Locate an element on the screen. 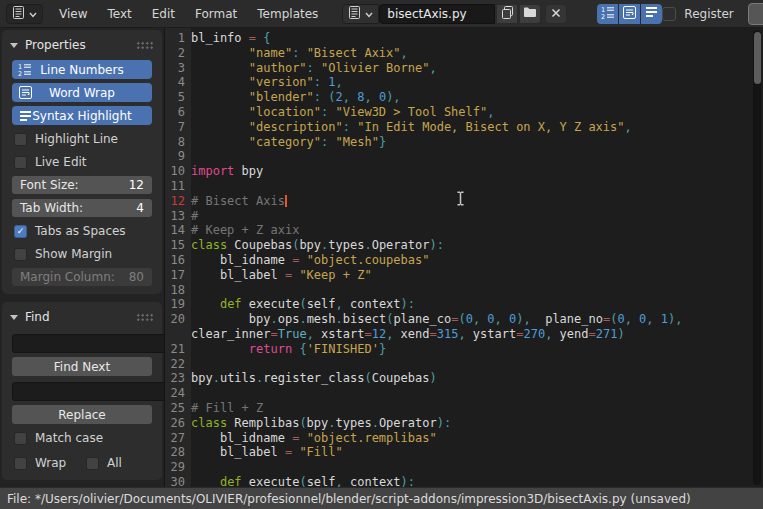 The width and height of the screenshot is (763, 509). code-line: 6 "location": "View3D > Tool Shelf", is located at coordinates (458, 112).